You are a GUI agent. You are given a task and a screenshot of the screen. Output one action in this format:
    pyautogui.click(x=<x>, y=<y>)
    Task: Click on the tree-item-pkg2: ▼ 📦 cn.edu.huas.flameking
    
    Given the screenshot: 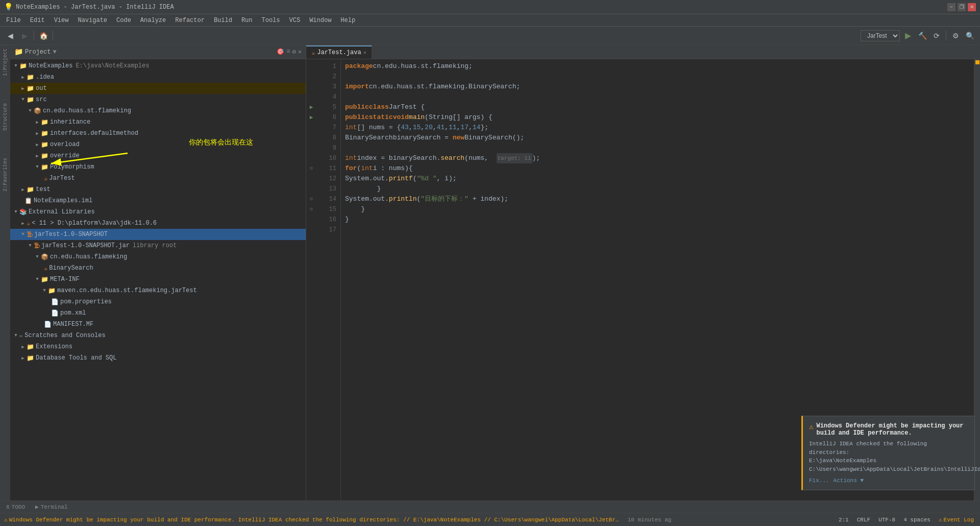 What is the action you would take?
    pyautogui.click(x=158, y=257)
    